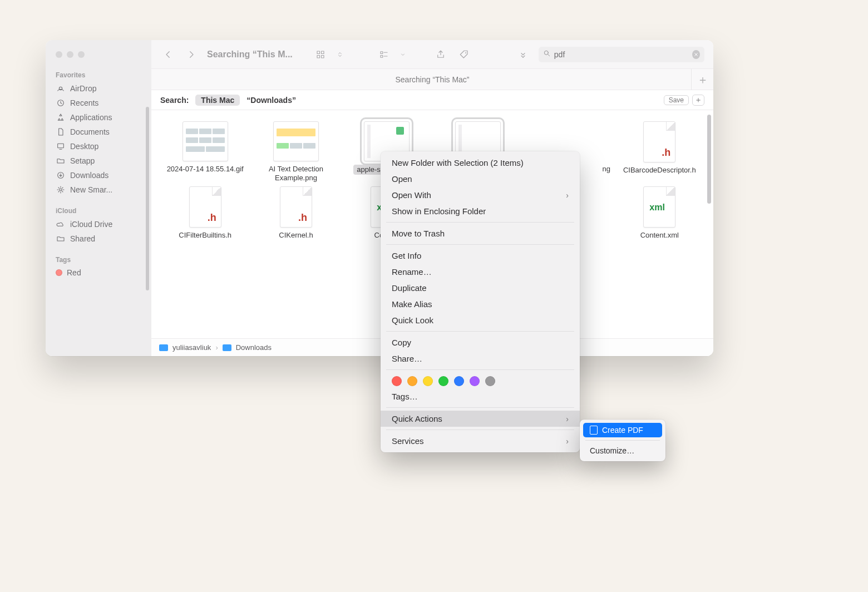 The height and width of the screenshot is (592, 868). What do you see at coordinates (296, 152) in the screenshot?
I see `file-item: AI Text Detection Example.png` at bounding box center [296, 152].